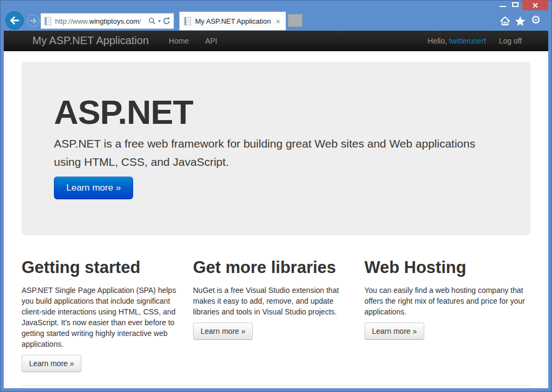  I want to click on home-button, so click(505, 21).